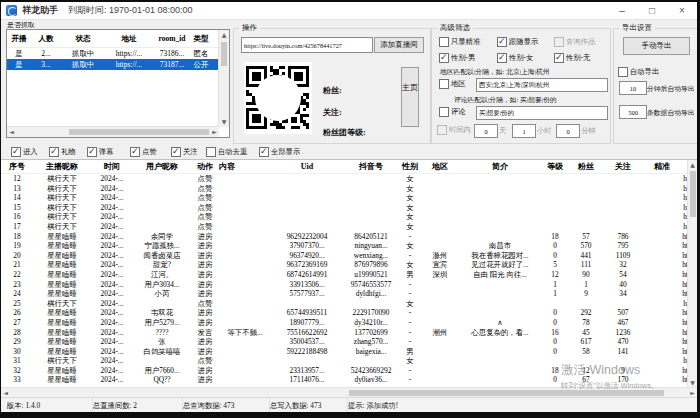 Image resolution: width=700 pixels, height=418 pixels. Describe the element at coordinates (345, 371) in the screenshot. I see `table-row: 32星星瞌睡2024-...用户7660...进房23313957...5242…` at that location.